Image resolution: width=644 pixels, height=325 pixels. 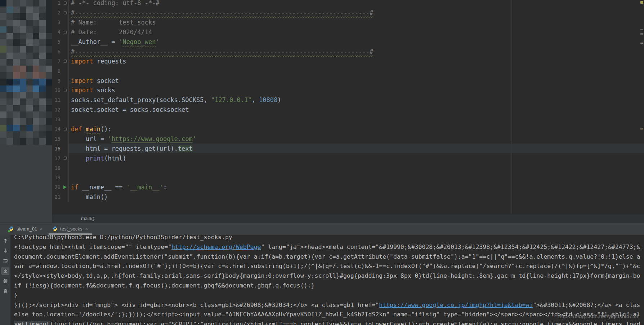 I want to click on console-line: })();</script><div id="mngb"> <div id=gb…, so click(x=329, y=305).